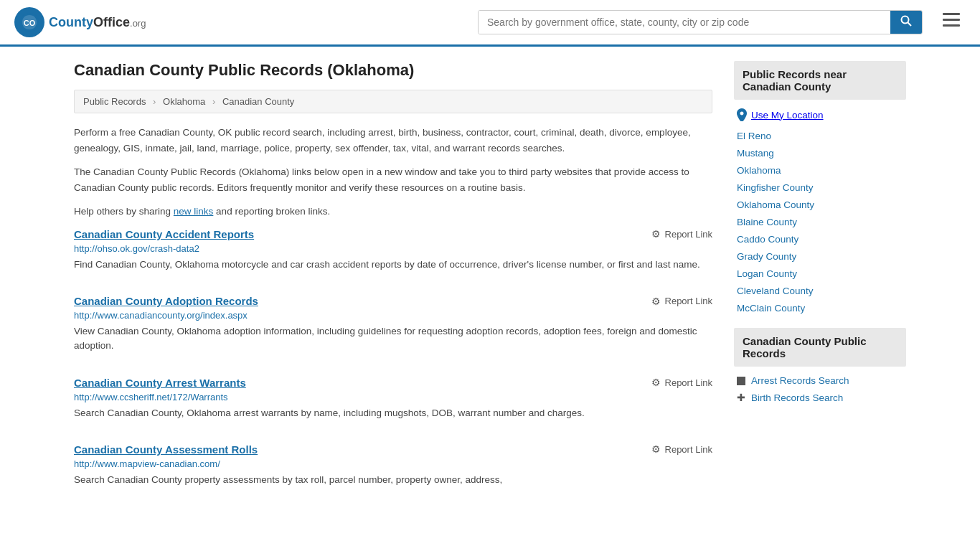 The image size is (980, 551). I want to click on record-adoption-records: Canadian County Adoption Records ⚙ Repor…, so click(393, 328).